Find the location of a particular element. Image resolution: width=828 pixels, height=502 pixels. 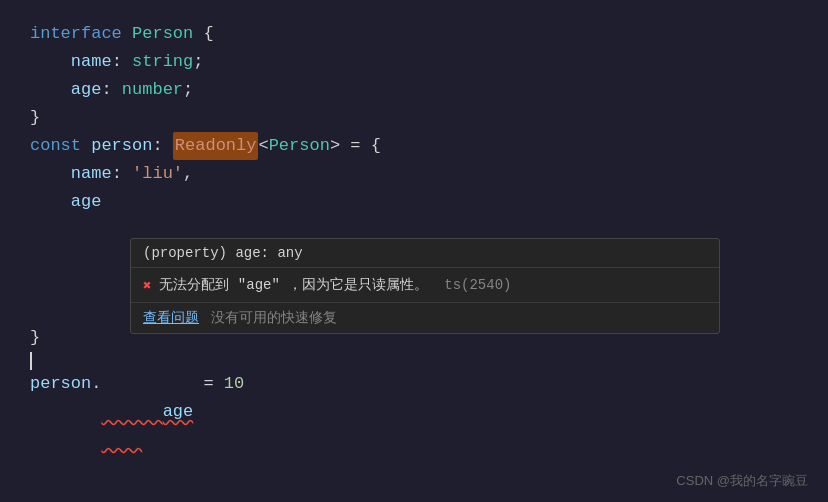

string-liu: 'liu' is located at coordinates (158, 174).